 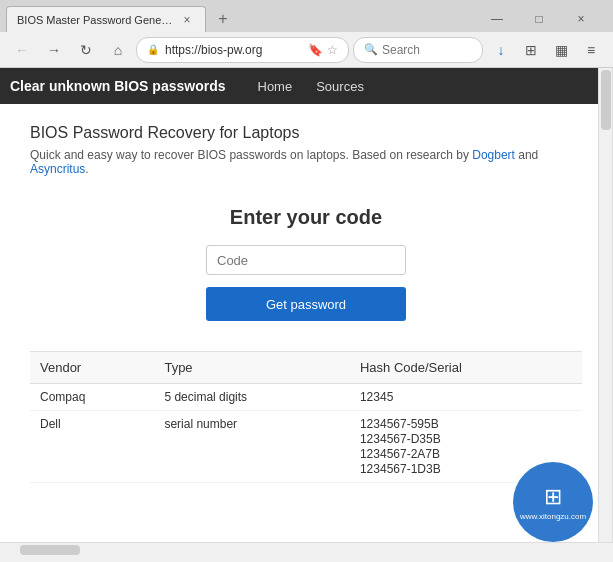 I want to click on sidebar-icon: ▦, so click(x=561, y=50).